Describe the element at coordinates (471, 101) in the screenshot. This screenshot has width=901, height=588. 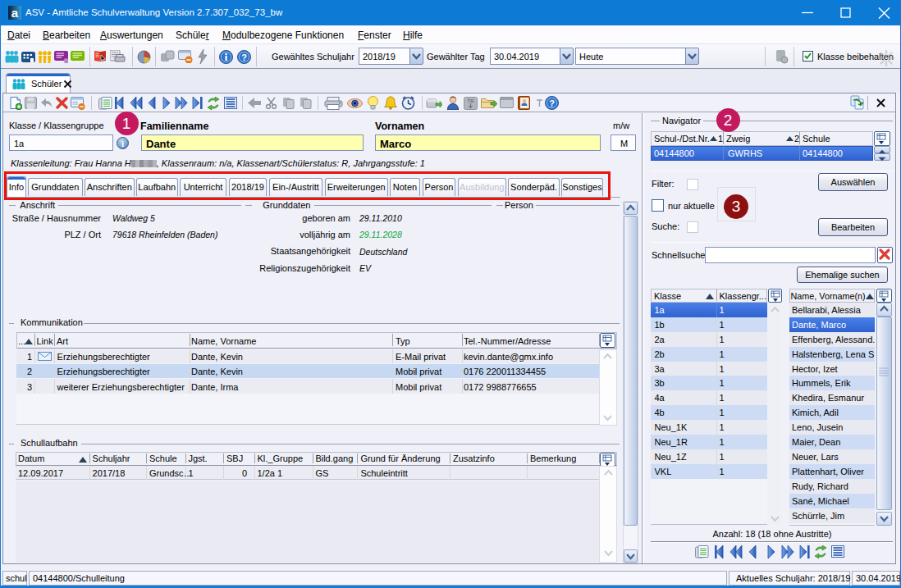
I see `svg-text: TB` at that location.